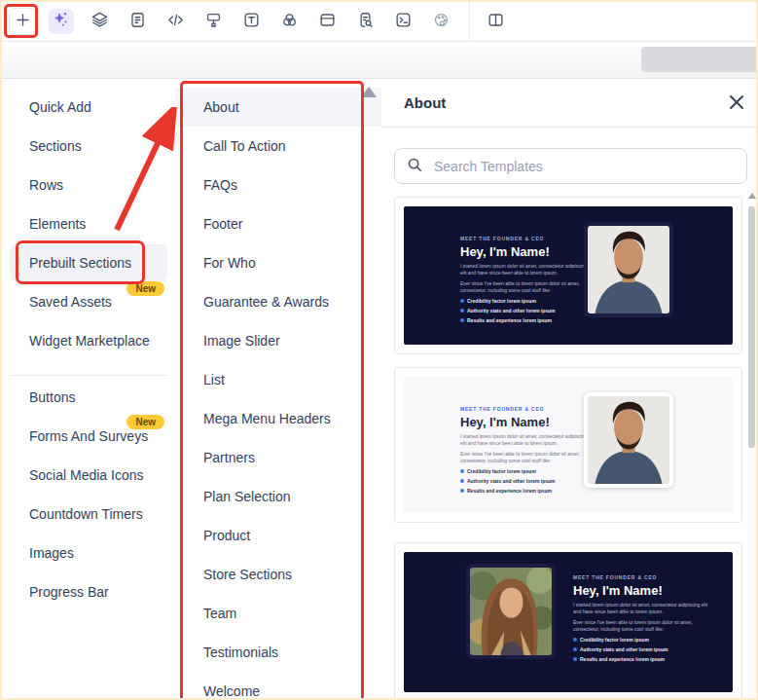  What do you see at coordinates (289, 21) in the screenshot?
I see `colors-button` at bounding box center [289, 21].